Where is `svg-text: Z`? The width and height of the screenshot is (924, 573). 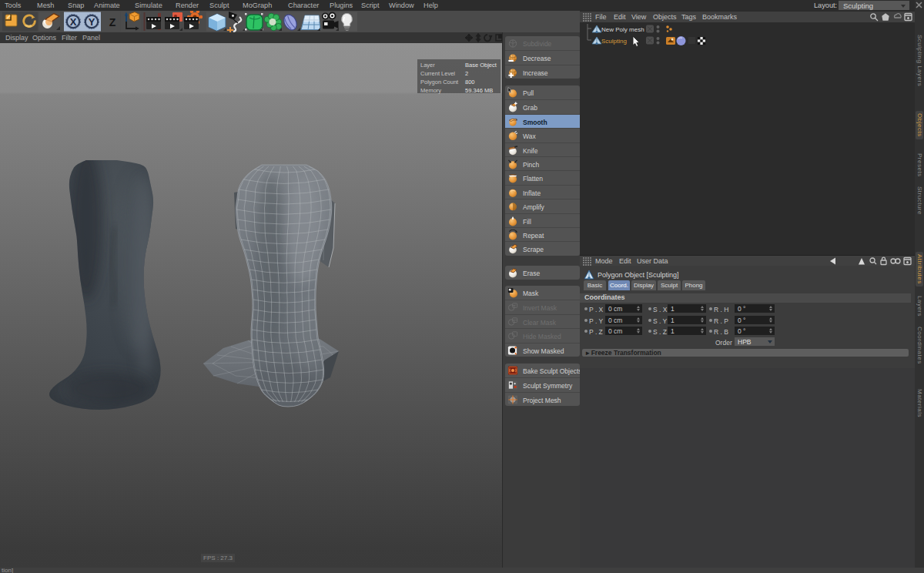
svg-text: Z is located at coordinates (112, 22).